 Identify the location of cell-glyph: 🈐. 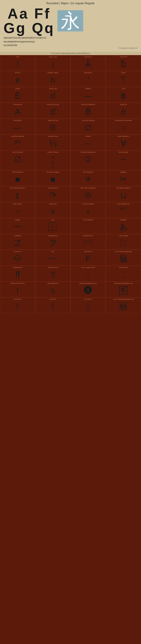
(123, 290).